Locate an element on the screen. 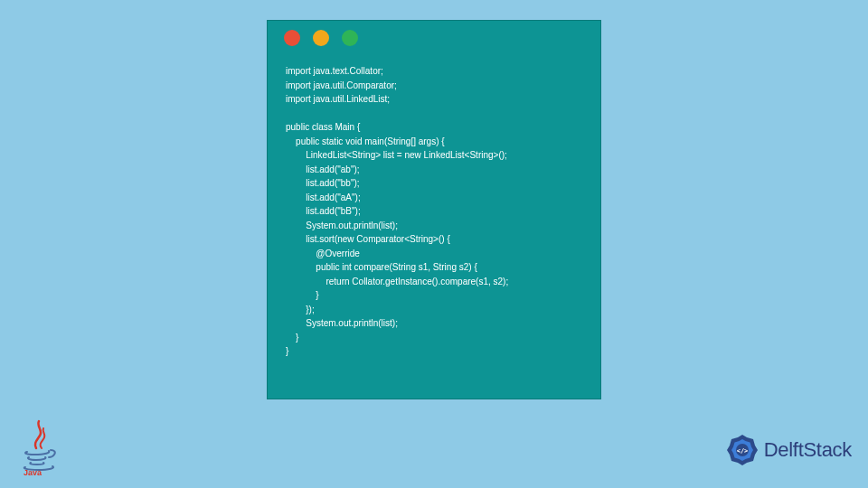 This screenshot has width=868, height=488. maximize-icon is located at coordinates (350, 38).